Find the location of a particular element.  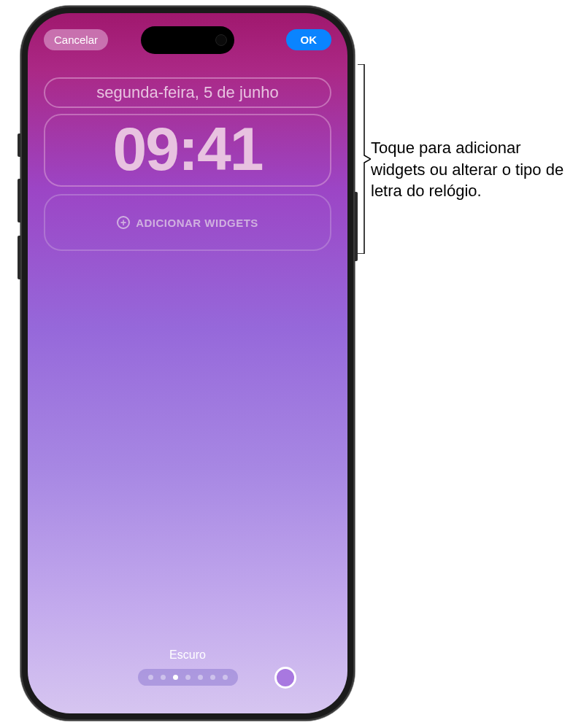

callout-text: Toque para adicionar widgets ou alterar … is located at coordinates (469, 169).